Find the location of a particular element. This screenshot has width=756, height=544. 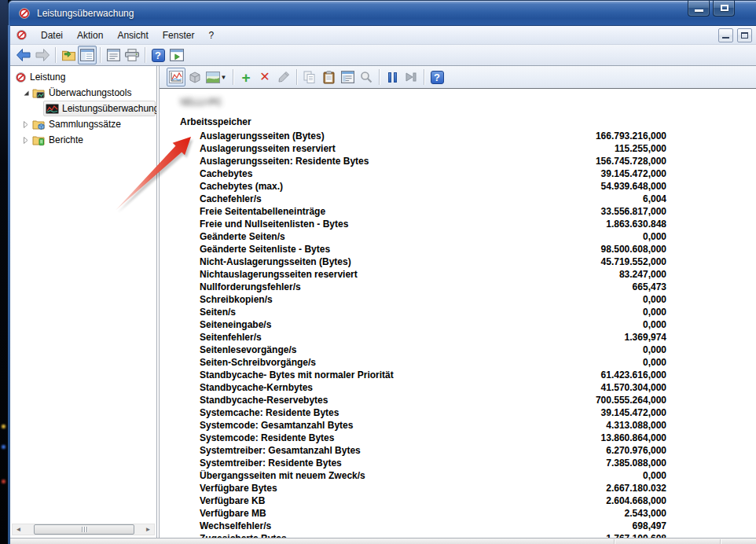

help-icon: ? is located at coordinates (159, 55).